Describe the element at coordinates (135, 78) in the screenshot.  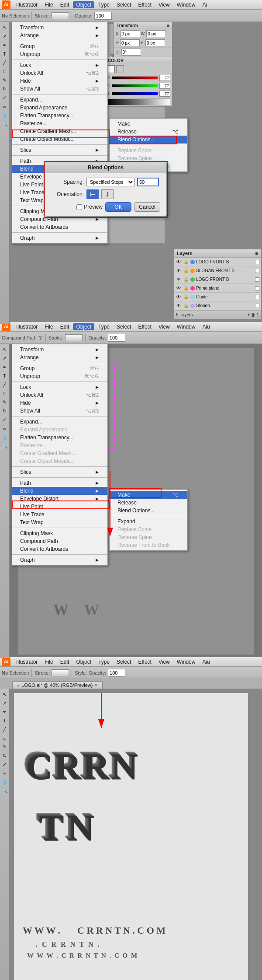
I see `r-slider` at that location.